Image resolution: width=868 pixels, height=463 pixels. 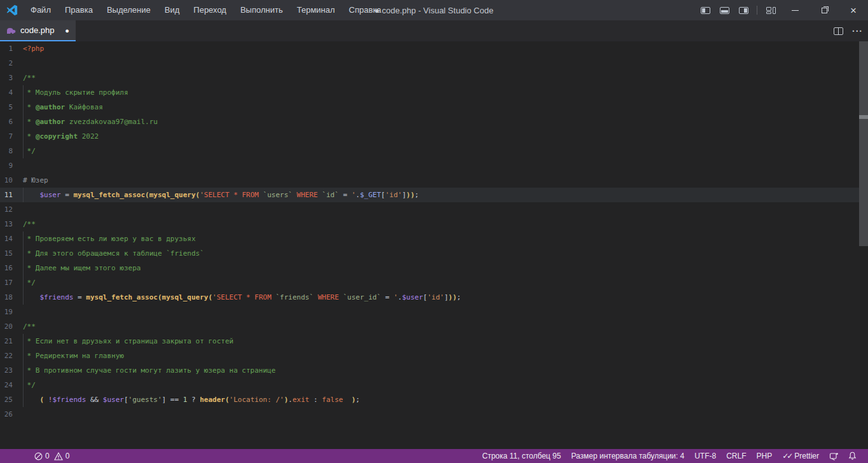 I want to click on line-number: 16, so click(x=6, y=268).